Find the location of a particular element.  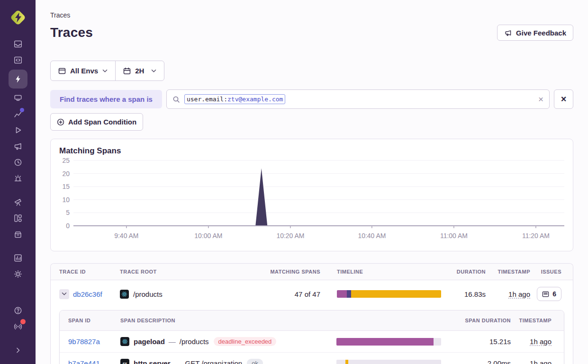

trace-row: db26c36f /products 47 of 47 16.83s 1h ag… is located at coordinates (312, 294).